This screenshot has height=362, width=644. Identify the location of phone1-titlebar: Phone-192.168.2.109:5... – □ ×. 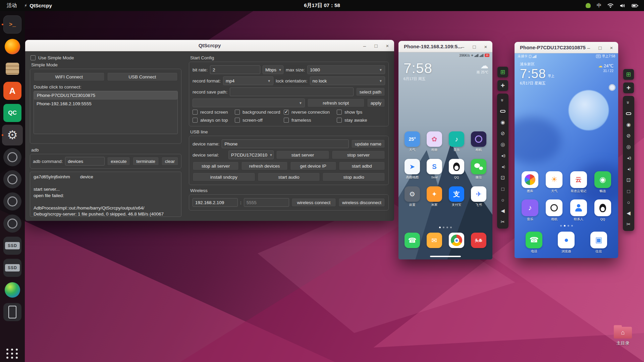
(445, 47).